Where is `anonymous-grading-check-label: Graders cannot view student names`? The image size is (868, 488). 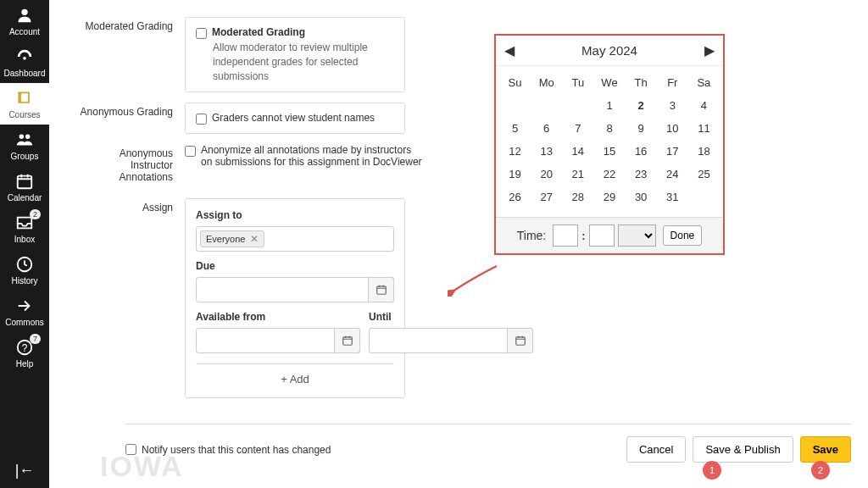 anonymous-grading-check-label: Graders cannot view student names is located at coordinates (293, 118).